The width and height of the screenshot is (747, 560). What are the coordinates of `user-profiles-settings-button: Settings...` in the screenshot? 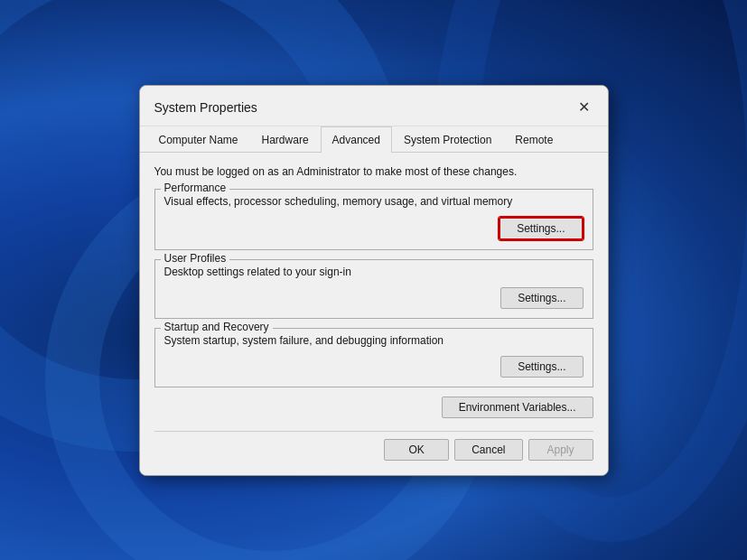 It's located at (542, 298).